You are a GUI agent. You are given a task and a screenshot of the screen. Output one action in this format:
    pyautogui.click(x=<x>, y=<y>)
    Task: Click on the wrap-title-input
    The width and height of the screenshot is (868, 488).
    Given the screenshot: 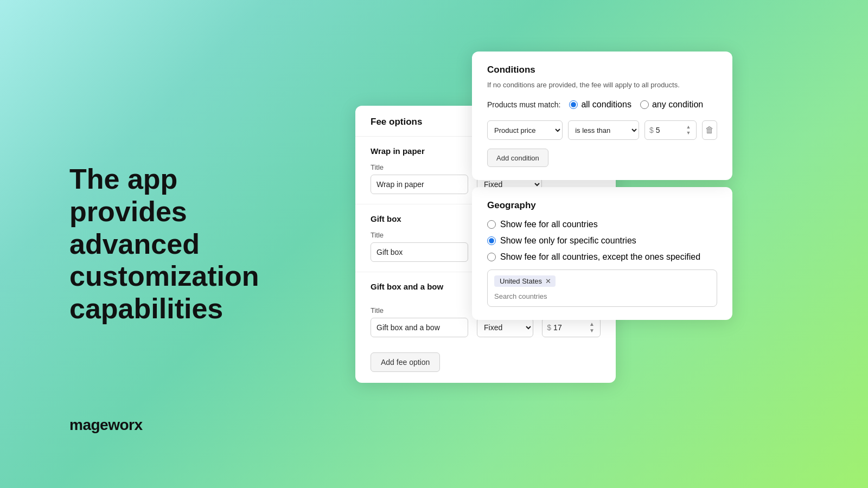 What is the action you would take?
    pyautogui.click(x=419, y=184)
    